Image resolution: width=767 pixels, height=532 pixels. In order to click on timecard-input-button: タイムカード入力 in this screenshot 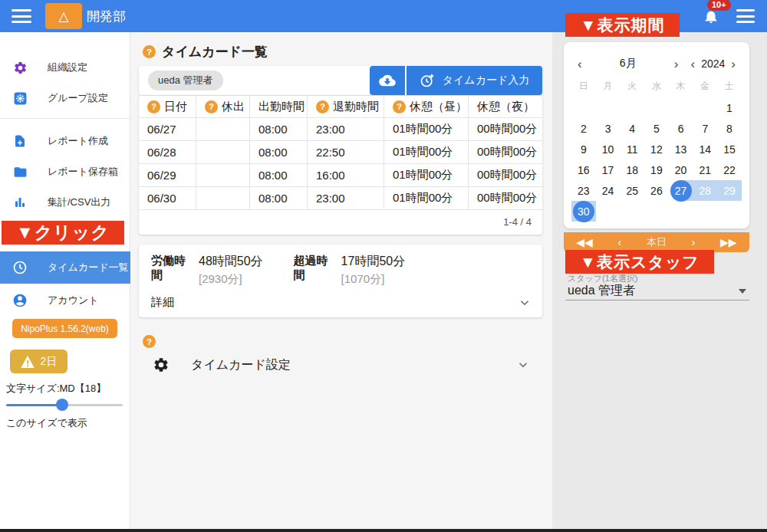, I will do `click(474, 80)`.